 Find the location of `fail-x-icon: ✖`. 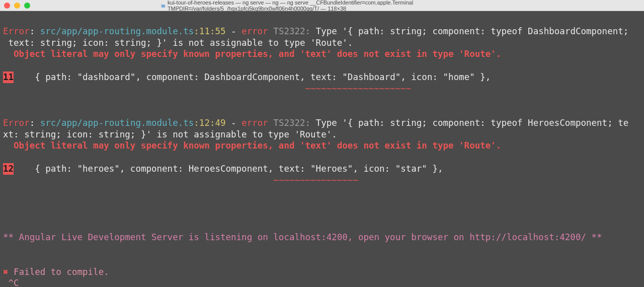

fail-x-icon: ✖ is located at coordinates (6, 272).